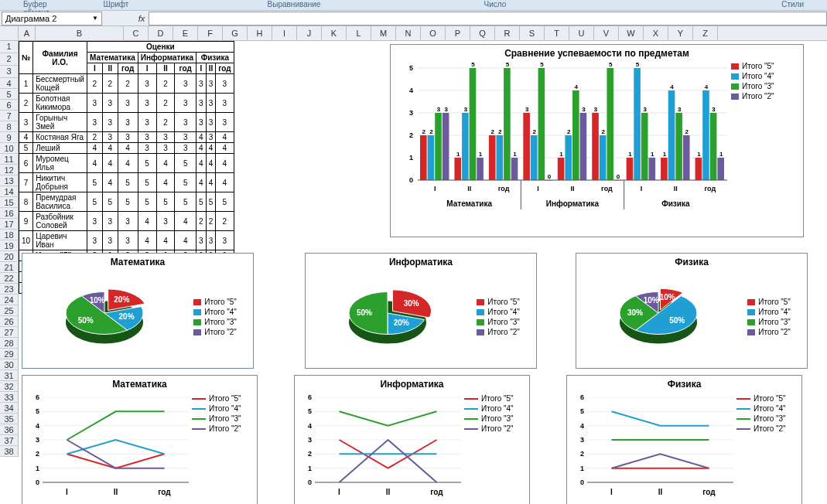 Image resolution: width=827 pixels, height=504 pixels. Describe the element at coordinates (9, 181) in the screenshot. I see `row-header: 13` at that location.